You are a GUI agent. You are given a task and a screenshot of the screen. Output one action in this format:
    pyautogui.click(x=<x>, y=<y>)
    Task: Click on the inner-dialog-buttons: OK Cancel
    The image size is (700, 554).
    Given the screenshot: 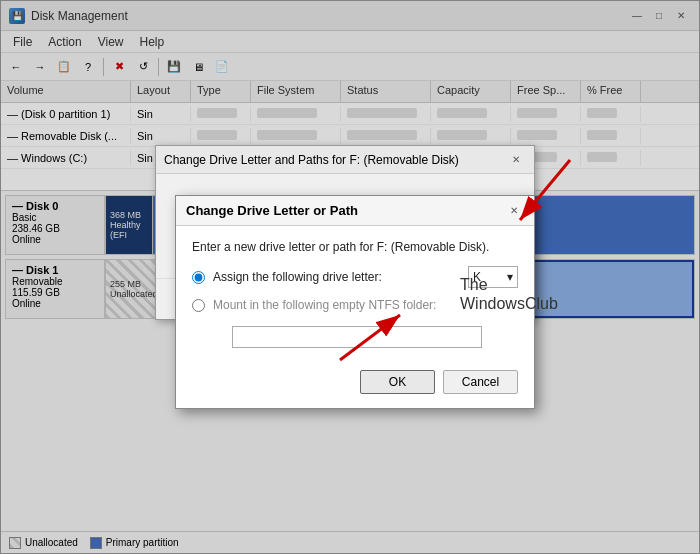 What is the action you would take?
    pyautogui.click(x=355, y=385)
    